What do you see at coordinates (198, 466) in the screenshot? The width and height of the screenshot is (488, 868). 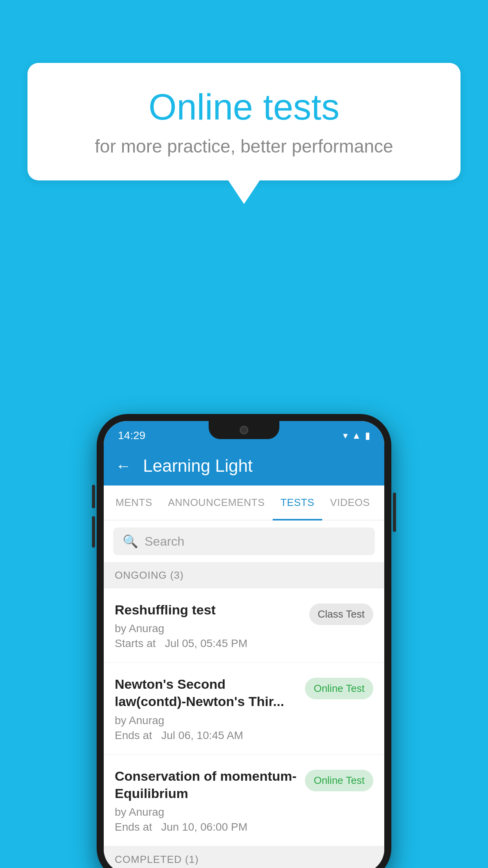 I see `app-title: Learning Light` at bounding box center [198, 466].